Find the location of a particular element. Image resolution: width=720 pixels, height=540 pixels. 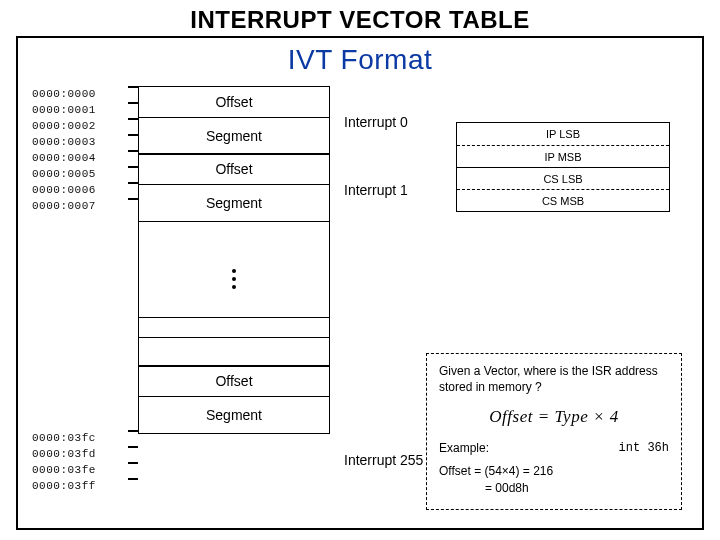

example-label: Example: is located at coordinates (464, 448).